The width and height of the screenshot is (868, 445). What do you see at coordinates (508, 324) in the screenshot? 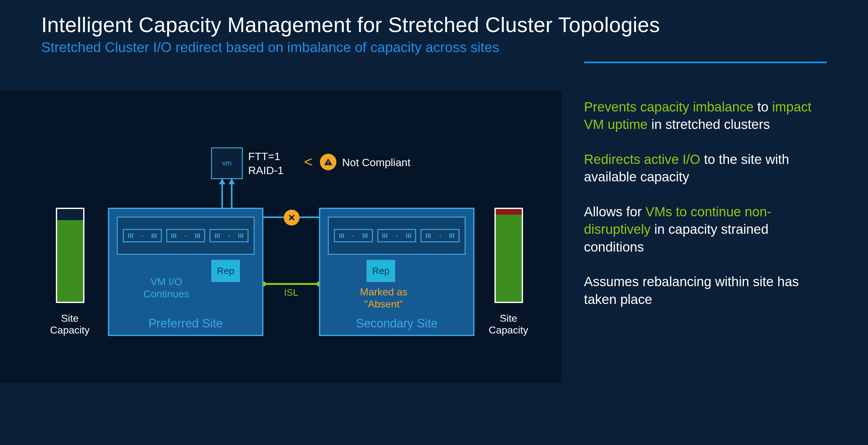
I see `right-capacity-label: Site Capacity` at bounding box center [508, 324].